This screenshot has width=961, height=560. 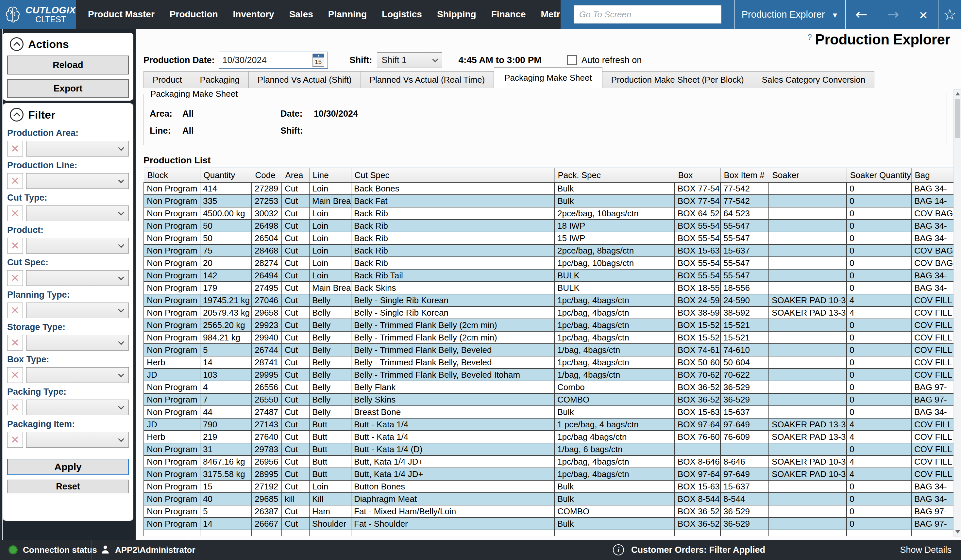 What do you see at coordinates (548, 263) in the screenshot?
I see `table-row: Non Program2028274CutLoinBack Rib1pc/bag…` at bounding box center [548, 263].